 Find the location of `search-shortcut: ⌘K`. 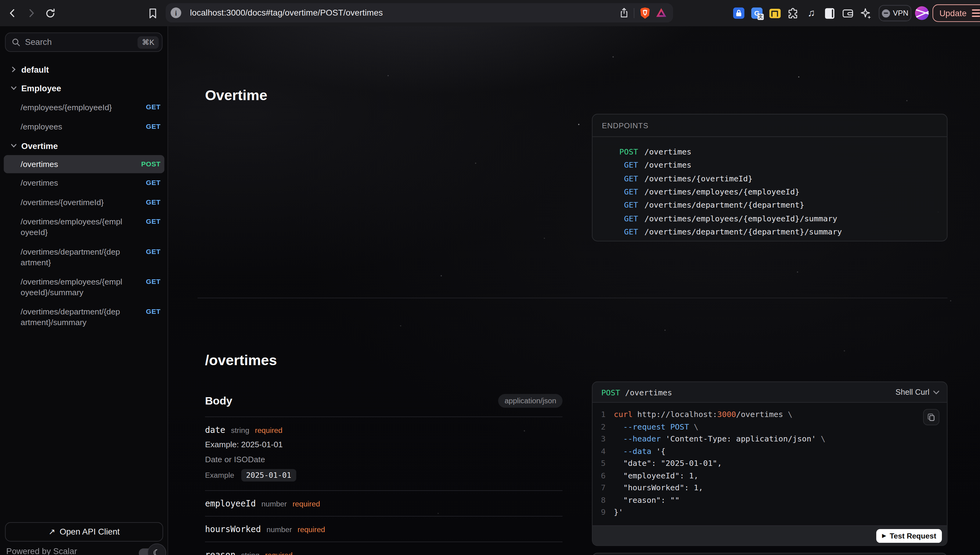

search-shortcut: ⌘K is located at coordinates (148, 42).